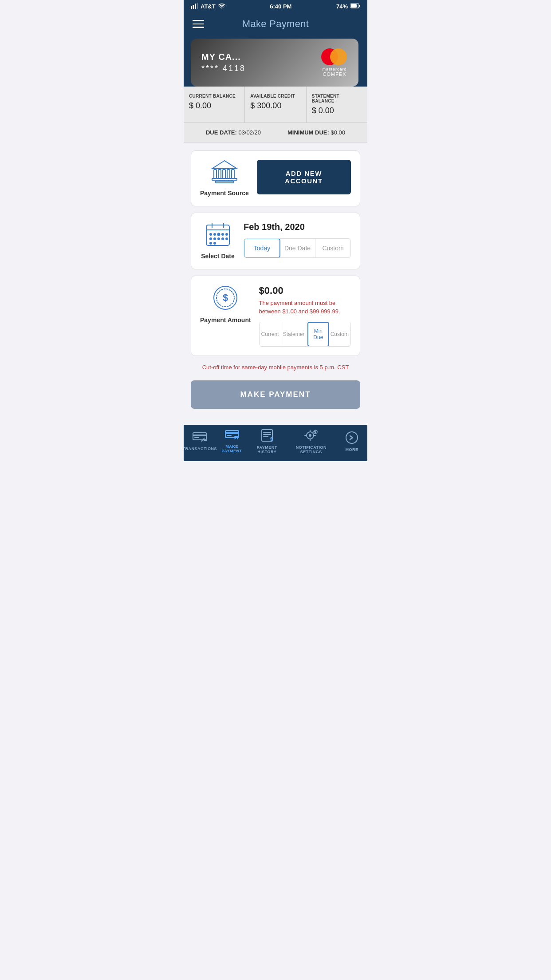  What do you see at coordinates (218, 241) in the screenshot?
I see `select-date-icon-group: Select Date` at bounding box center [218, 241].